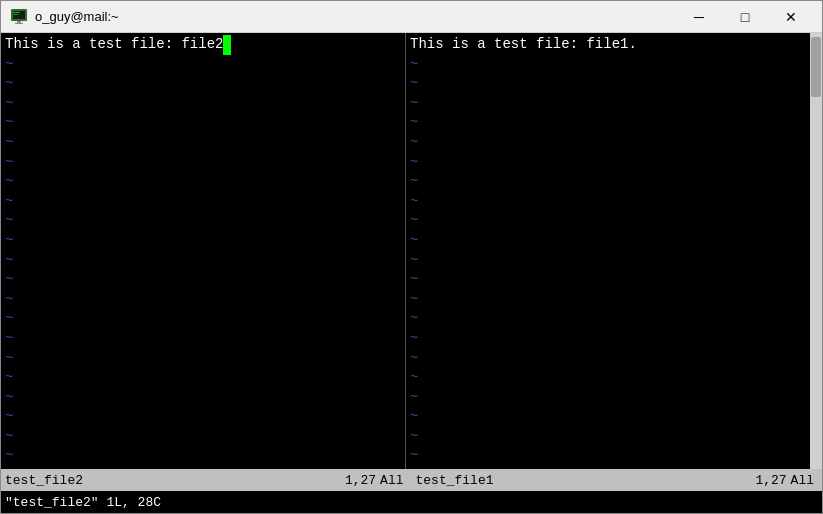 Image resolution: width=823 pixels, height=514 pixels. I want to click on right-filename: test_file1, so click(586, 480).